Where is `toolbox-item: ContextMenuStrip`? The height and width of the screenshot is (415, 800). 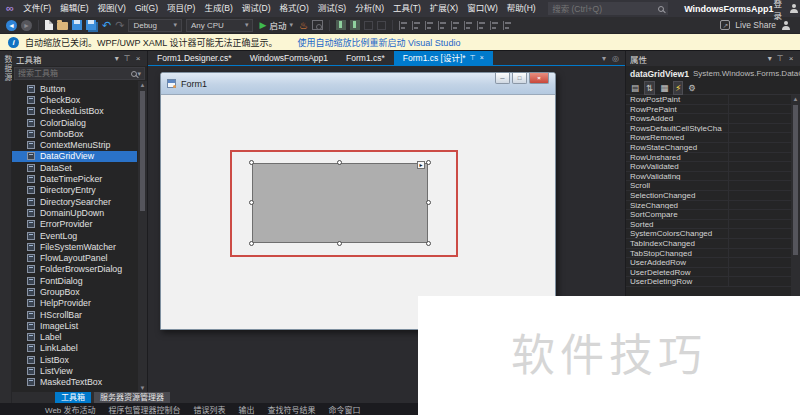
toolbox-item: ContextMenuStrip is located at coordinates (74, 144).